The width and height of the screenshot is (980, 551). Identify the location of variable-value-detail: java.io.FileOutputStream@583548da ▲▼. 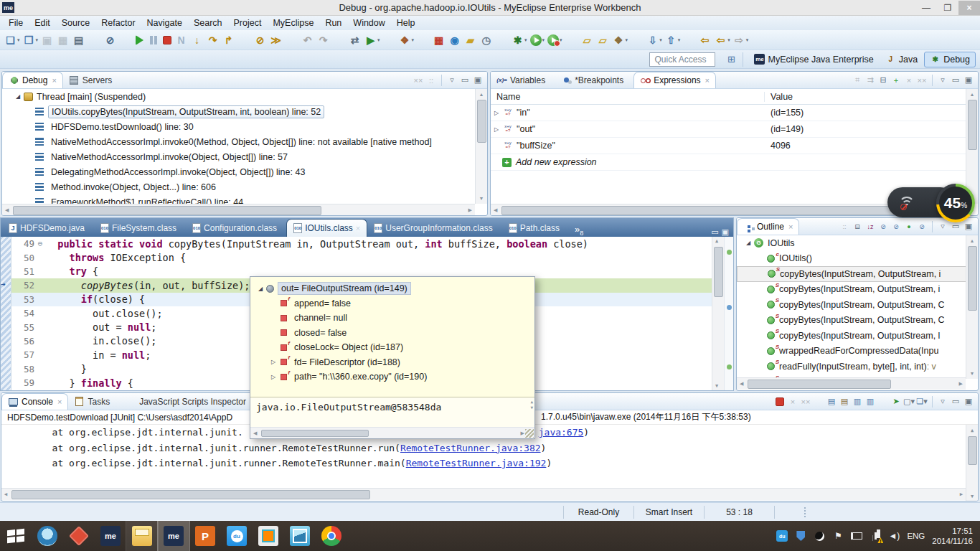
(392, 412).